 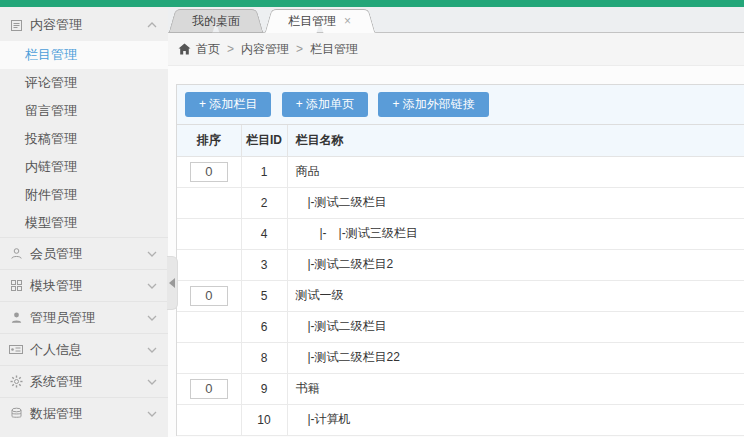 I want to click on admin-user-icon, so click(x=16, y=318).